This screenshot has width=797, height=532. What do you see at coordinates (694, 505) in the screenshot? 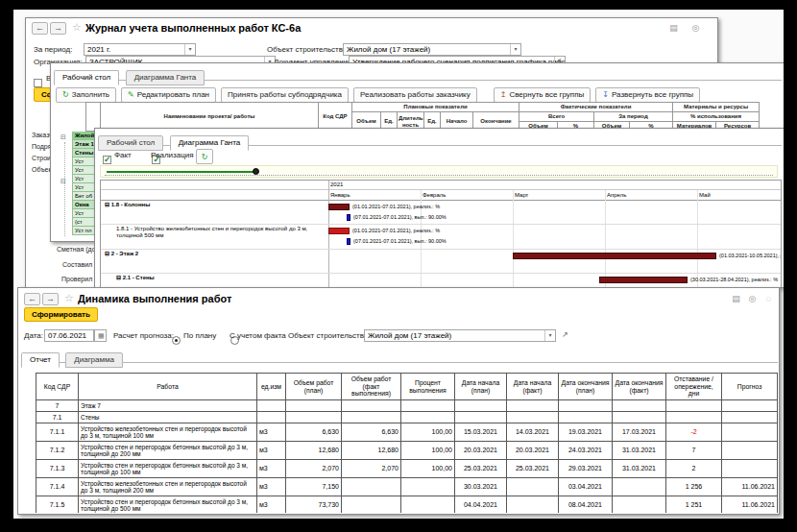
I see `report-cell: 1 251` at bounding box center [694, 505].